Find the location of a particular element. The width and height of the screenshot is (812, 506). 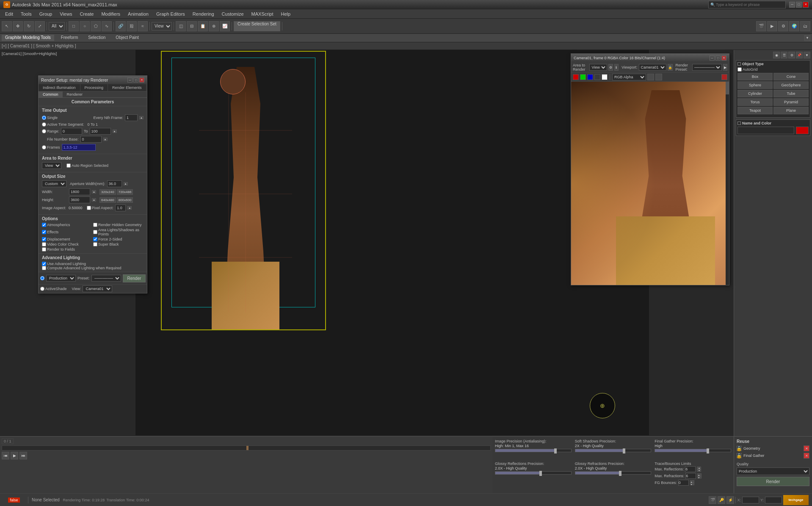

cam-lock-btn: 🔒 is located at coordinates (670, 67).